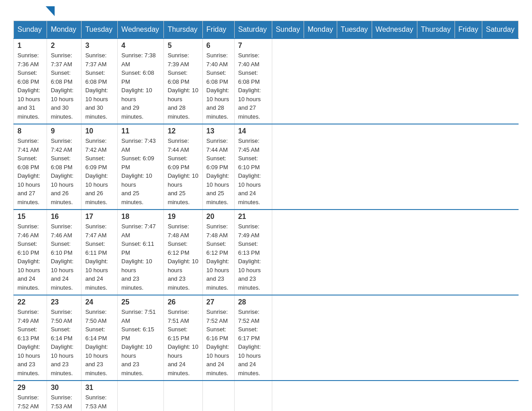 This screenshot has height=411, width=532. I want to click on day-number: 28, so click(253, 302).